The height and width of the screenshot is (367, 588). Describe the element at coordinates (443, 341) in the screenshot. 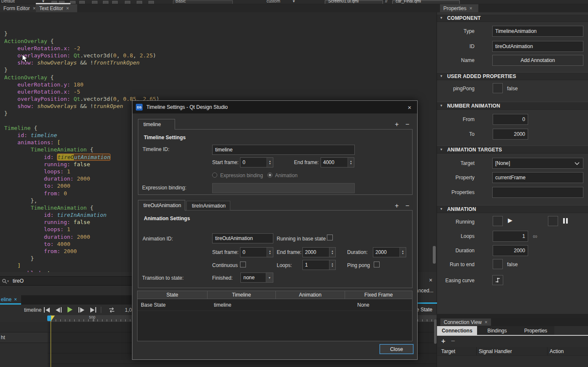

I see `add-connection-icon: +` at that location.